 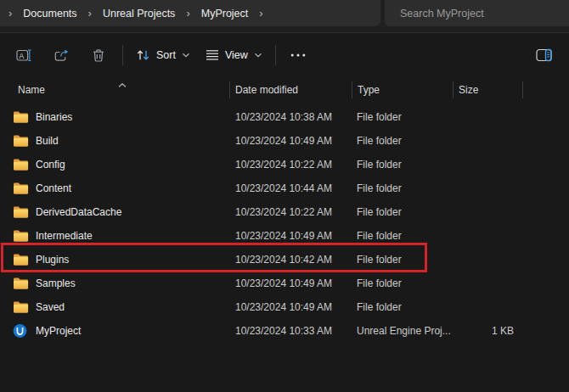 I want to click on breadcrumb-item-unreal-projects: Unreal Projects, so click(x=139, y=14).